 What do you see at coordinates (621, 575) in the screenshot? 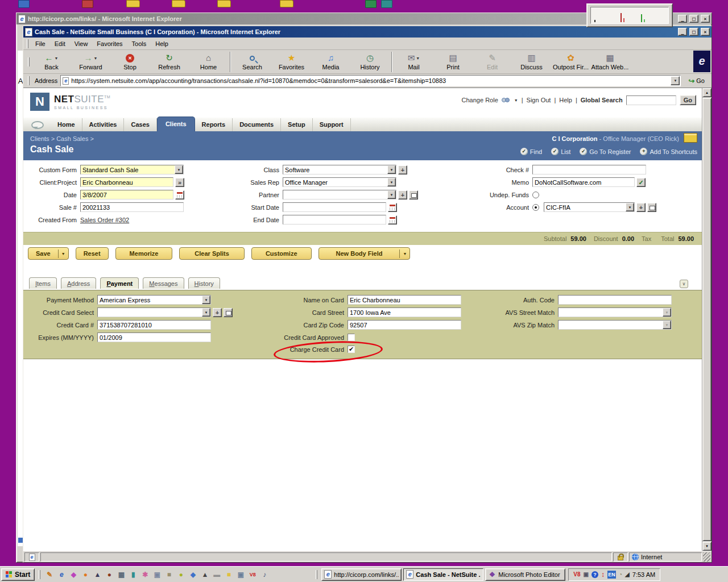
I see `scheduler-tray-icon: ◔` at bounding box center [621, 575].